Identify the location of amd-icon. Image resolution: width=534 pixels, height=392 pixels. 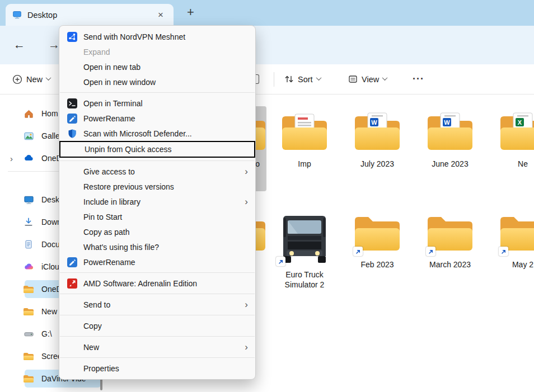
(72, 284).